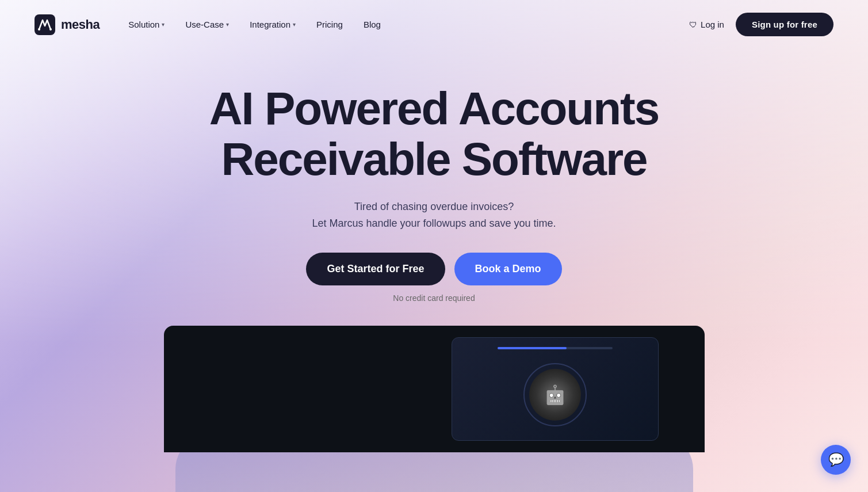 This screenshot has width=868, height=492. Describe the element at coordinates (555, 389) in the screenshot. I see `product-dashboard: 🤖` at that location.